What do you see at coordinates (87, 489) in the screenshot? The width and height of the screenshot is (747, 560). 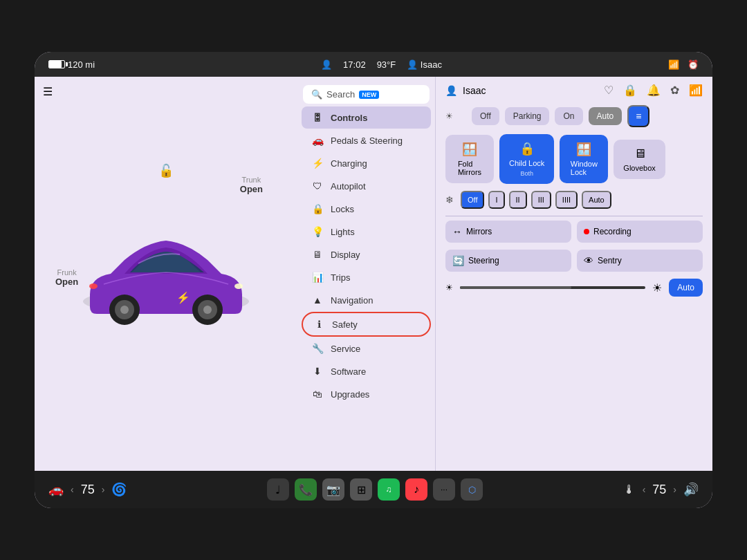 I see `taskbar-left: 🚗 ‹ 75 › 🌀` at bounding box center [87, 489].